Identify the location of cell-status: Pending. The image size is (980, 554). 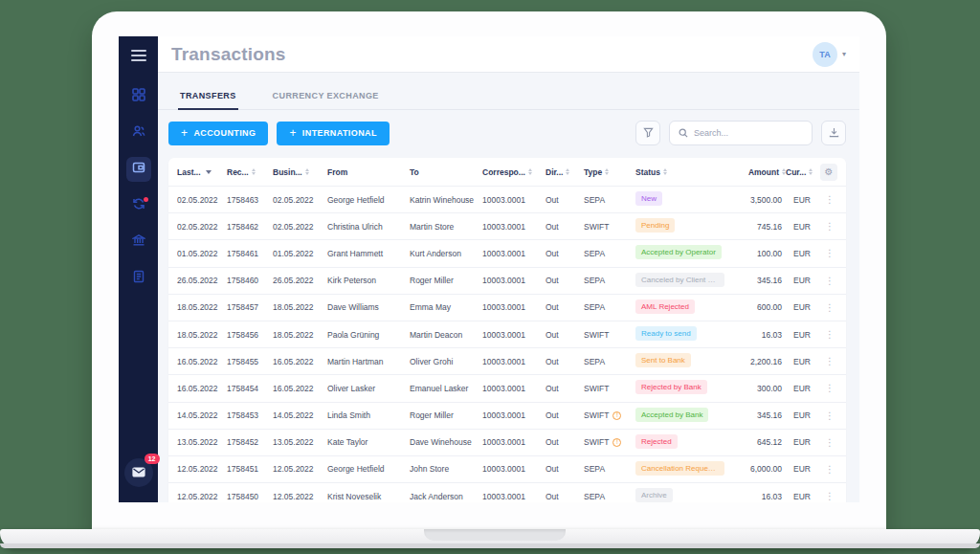
(681, 226).